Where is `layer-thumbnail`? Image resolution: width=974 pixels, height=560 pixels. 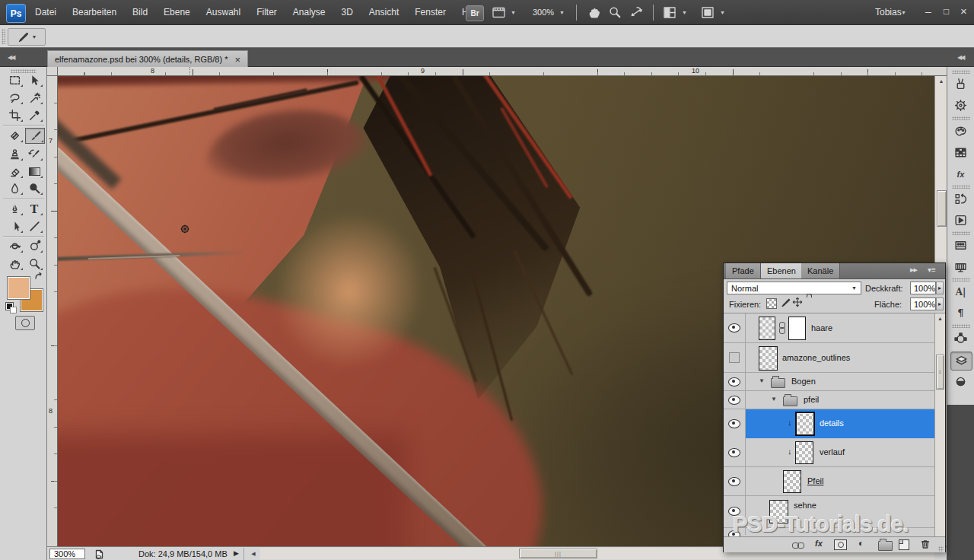 layer-thumbnail is located at coordinates (805, 424).